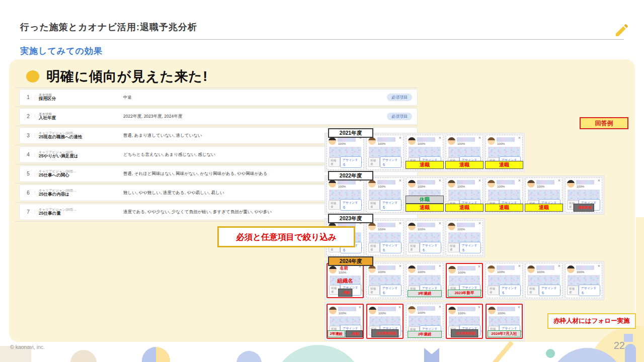 The image size is (644, 362). I want to click on filter-row: 2⋮⋮基本情報入社年度2022年度, 2023年度, 2024年度必須項目, so click(218, 117).